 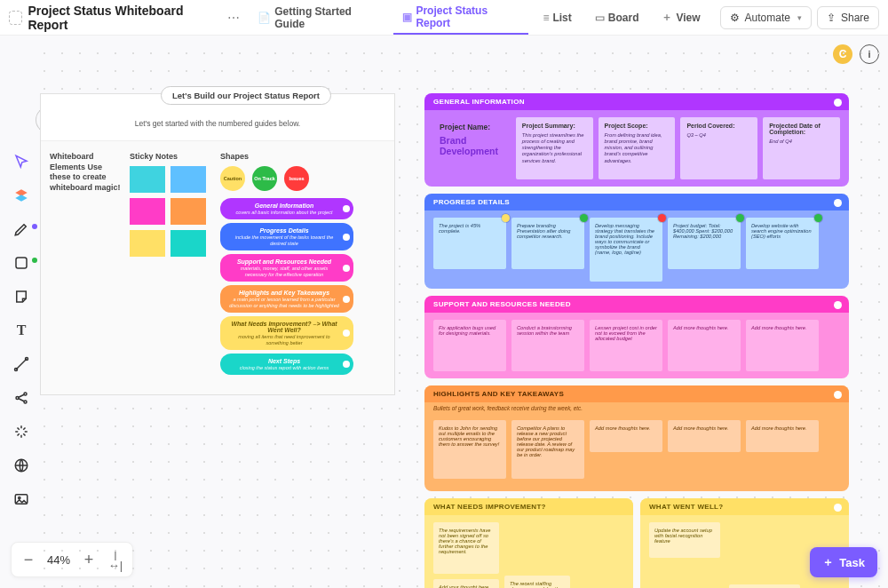 I want to click on guide-col2-head: Sticky Notes, so click(x=170, y=156).